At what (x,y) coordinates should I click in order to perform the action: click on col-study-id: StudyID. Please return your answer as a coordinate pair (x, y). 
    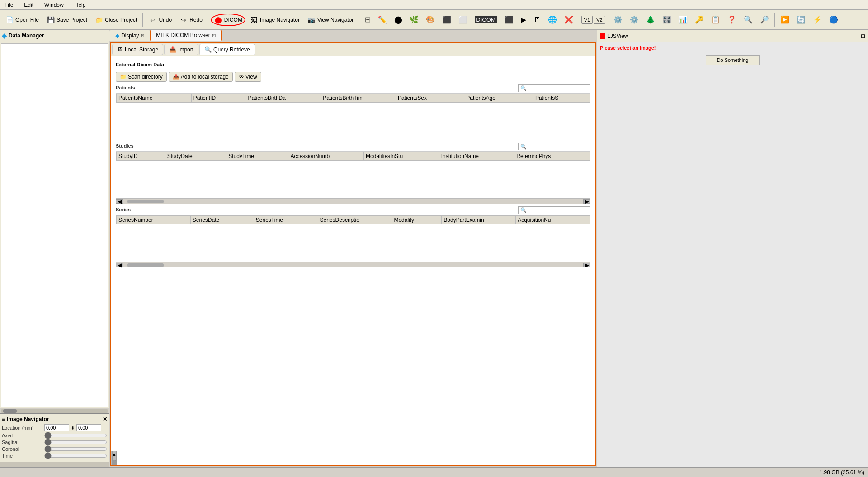
    Looking at the image, I should click on (141, 156).